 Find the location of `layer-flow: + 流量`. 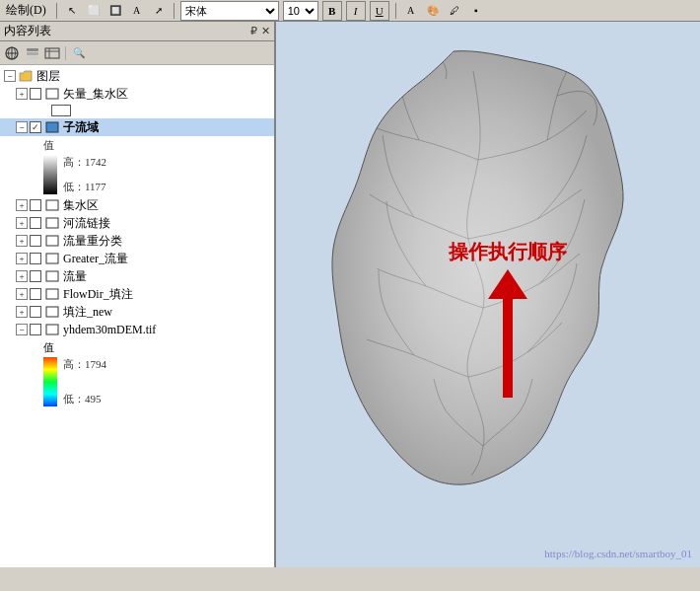

layer-flow: + 流量 is located at coordinates (137, 276).